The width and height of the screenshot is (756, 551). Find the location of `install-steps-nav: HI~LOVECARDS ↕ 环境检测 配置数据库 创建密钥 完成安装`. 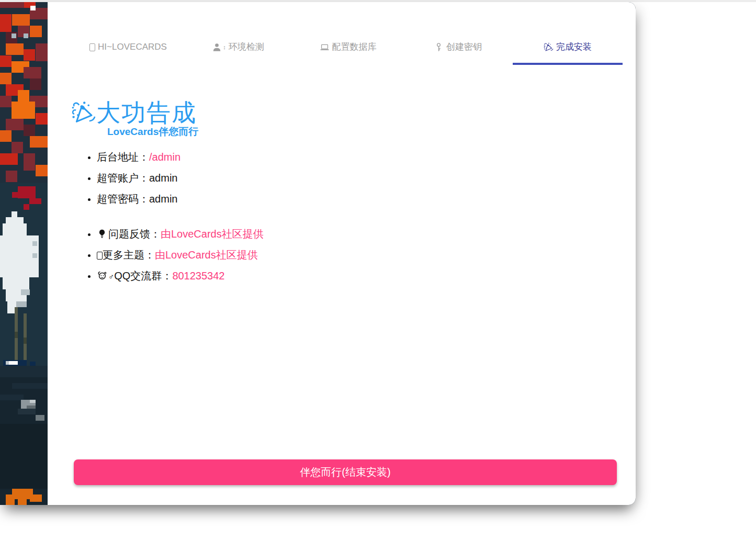

install-steps-nav: HI~LOVECARDS ↕ 环境检测 配置数据库 创建密钥 完成安装 is located at coordinates (348, 53).